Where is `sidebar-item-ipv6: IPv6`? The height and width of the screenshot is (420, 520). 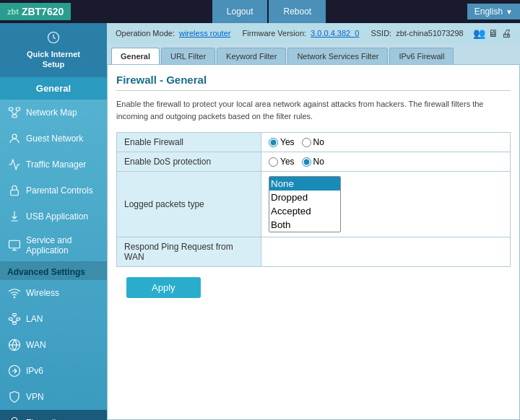
sidebar-item-ipv6: IPv6 is located at coordinates (53, 371).